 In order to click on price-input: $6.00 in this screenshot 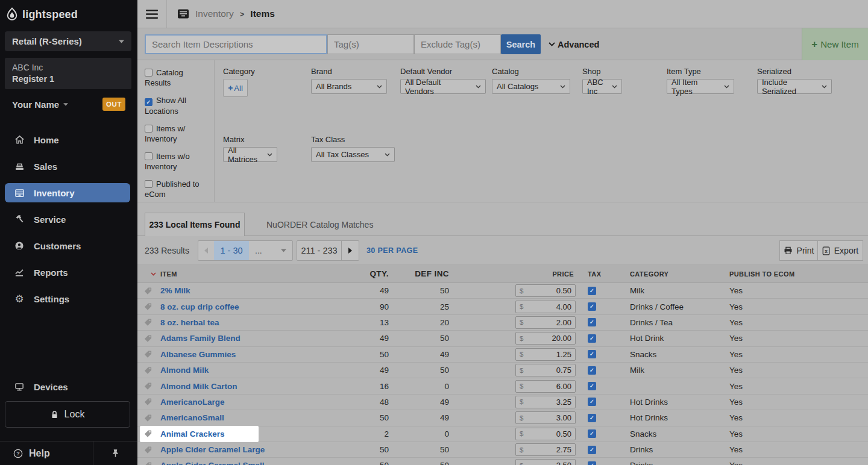, I will do `click(546, 387)`.